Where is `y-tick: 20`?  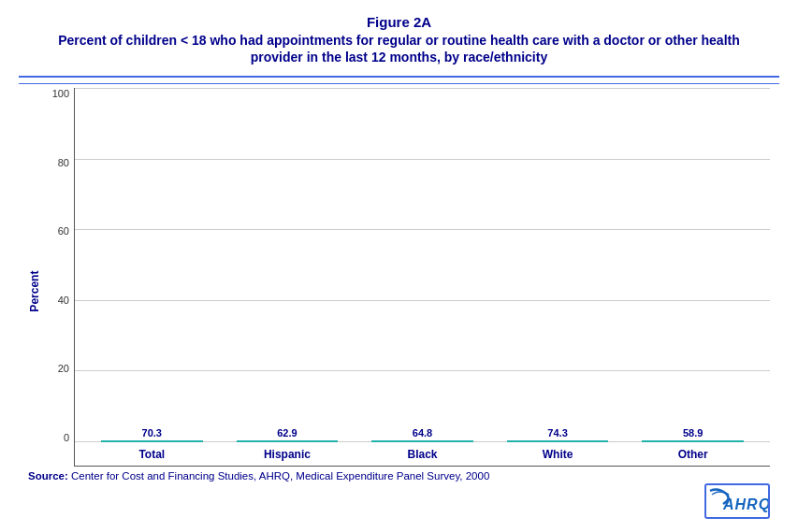
y-tick: 20 is located at coordinates (64, 368).